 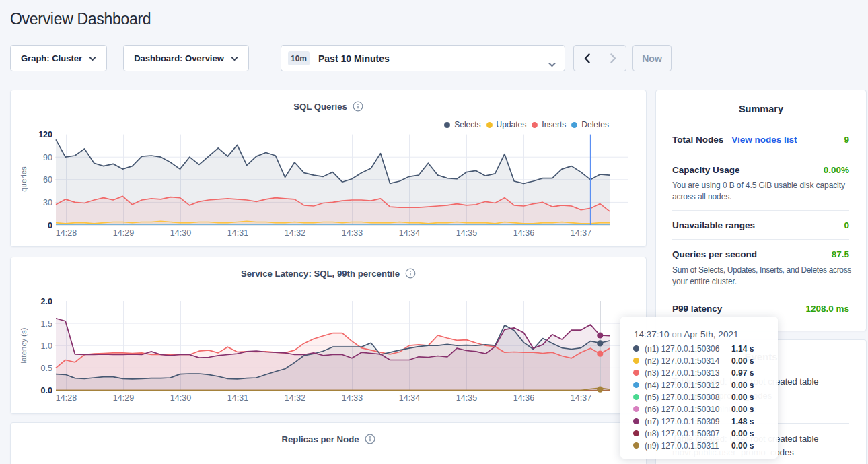 I want to click on svg-text: latency (s), so click(x=24, y=345).